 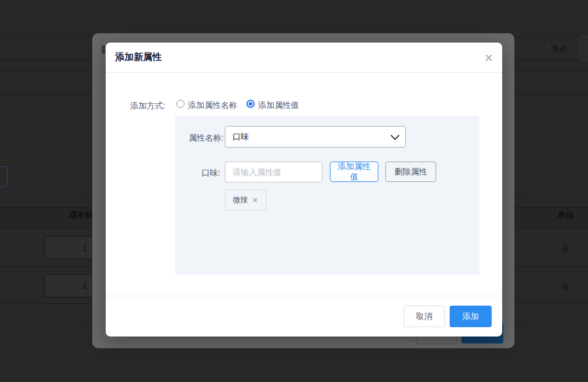 I want to click on chevron-down-icon, so click(x=395, y=136).